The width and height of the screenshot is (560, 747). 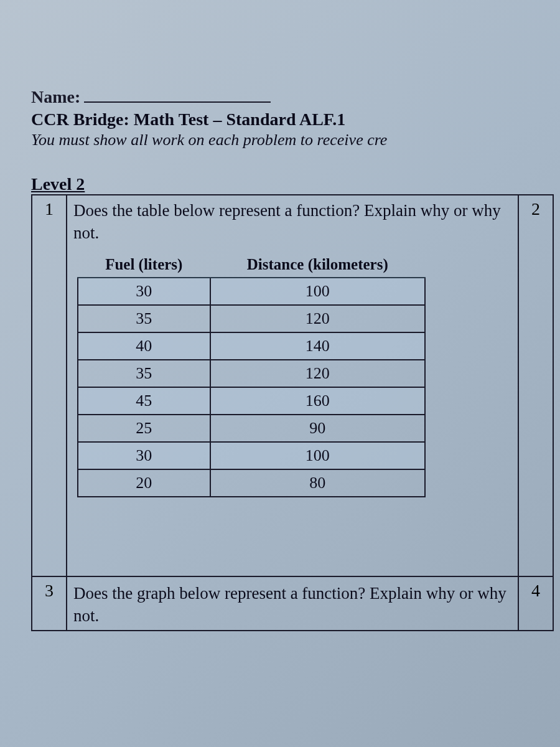 What do you see at coordinates (292, 604) in the screenshot?
I see `question-row-3: 3 Does the graph below represent a funct…` at bounding box center [292, 604].